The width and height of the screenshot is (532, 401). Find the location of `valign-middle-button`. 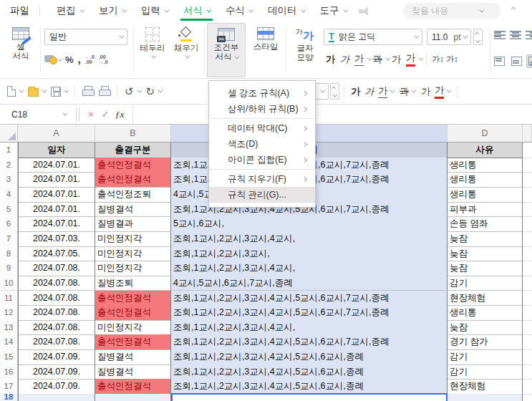

valign-middle-button is located at coordinates (517, 62).